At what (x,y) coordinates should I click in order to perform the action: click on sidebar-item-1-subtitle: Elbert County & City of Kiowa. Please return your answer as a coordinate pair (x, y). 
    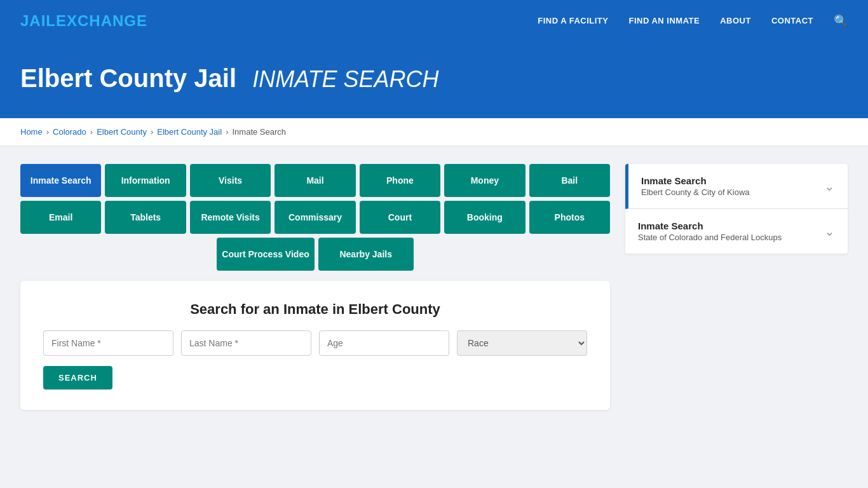
    Looking at the image, I should click on (695, 192).